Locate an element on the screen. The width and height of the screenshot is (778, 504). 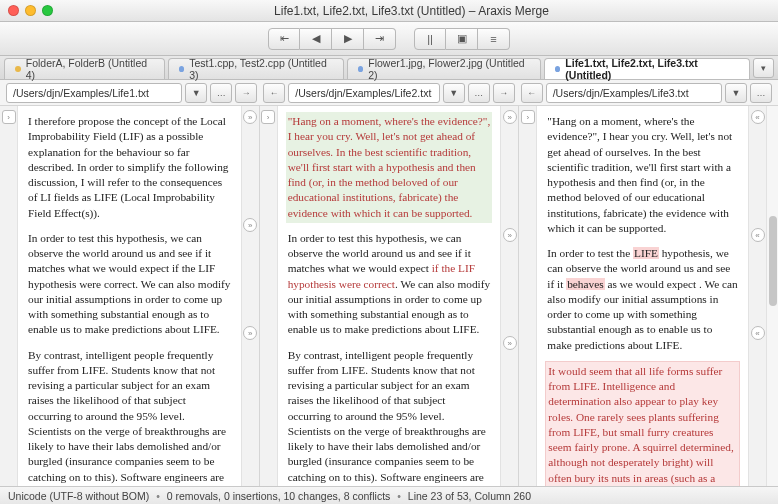
tab-bar: FolderA, FolderB (Untitled 4) Test1.cpp,… is located at coordinates (389, 68).